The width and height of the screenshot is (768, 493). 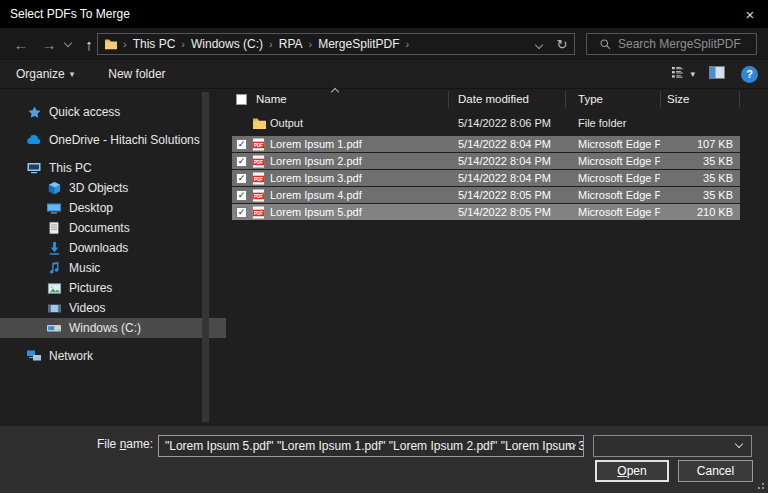 I want to click on resize-grip, so click(x=759, y=484).